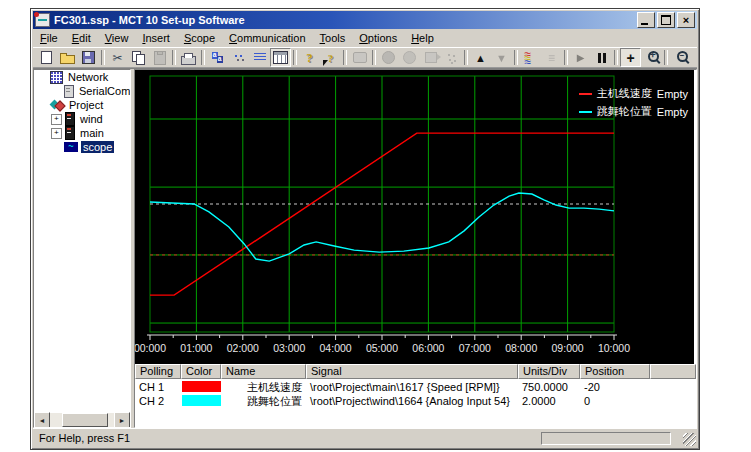 This screenshot has width=751, height=452. What do you see at coordinates (69, 92) in the screenshot?
I see `serial-com-icon` at bounding box center [69, 92].